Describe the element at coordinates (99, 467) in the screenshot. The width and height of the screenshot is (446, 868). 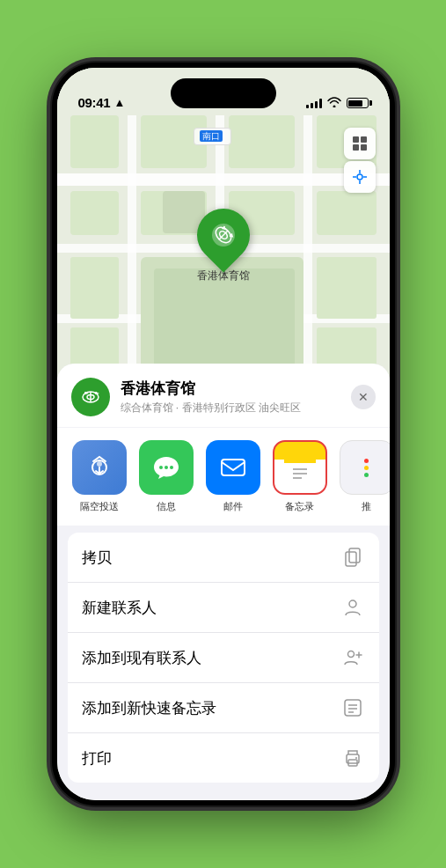
I see `airdrop-icon` at that location.